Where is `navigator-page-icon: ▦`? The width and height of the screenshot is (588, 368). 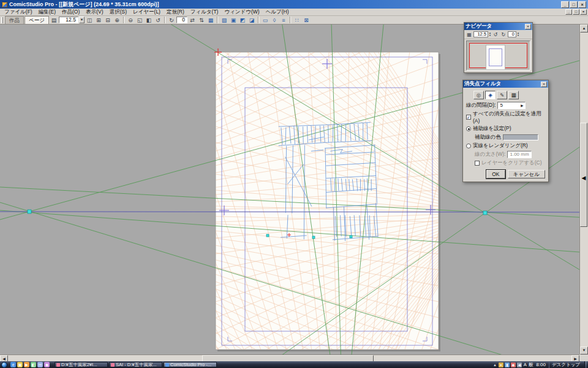
navigator-page-icon: ▦ is located at coordinates (469, 34).